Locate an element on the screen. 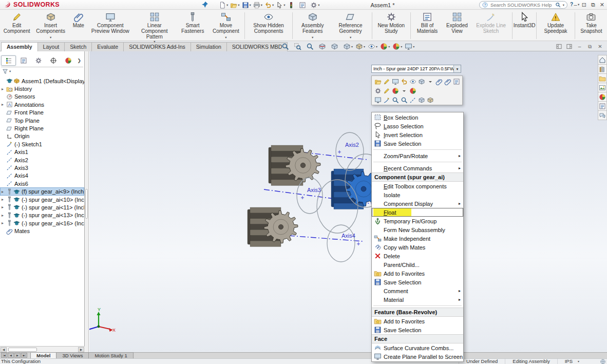  tree-item: Origin is located at coordinates (42, 137).